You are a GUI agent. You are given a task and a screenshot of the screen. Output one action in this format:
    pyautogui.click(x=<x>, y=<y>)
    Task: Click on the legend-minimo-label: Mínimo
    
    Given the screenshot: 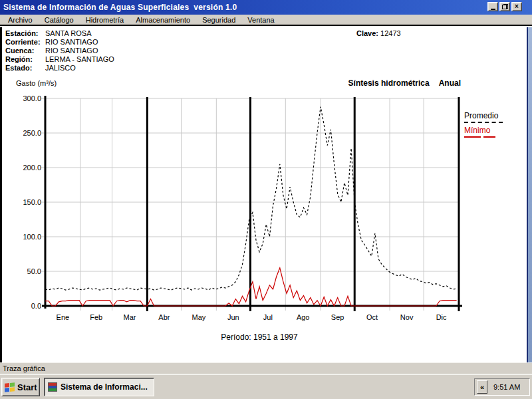 What is the action you would take?
    pyautogui.click(x=477, y=130)
    